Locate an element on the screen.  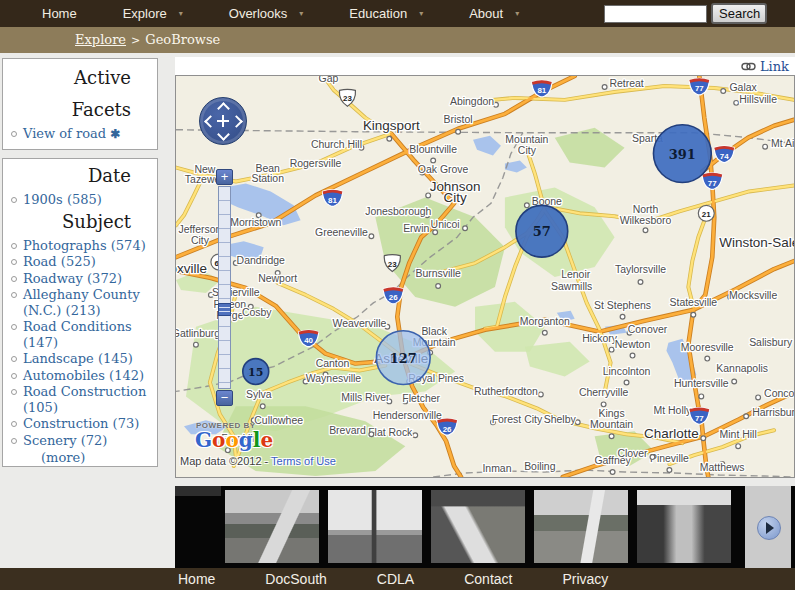
thumbnail-photo-roadside-sign-post is located at coordinates (375, 526).